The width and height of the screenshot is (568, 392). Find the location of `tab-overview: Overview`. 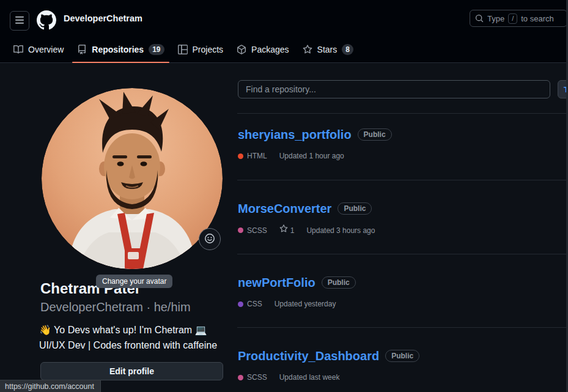

tab-overview: Overview is located at coordinates (39, 50).